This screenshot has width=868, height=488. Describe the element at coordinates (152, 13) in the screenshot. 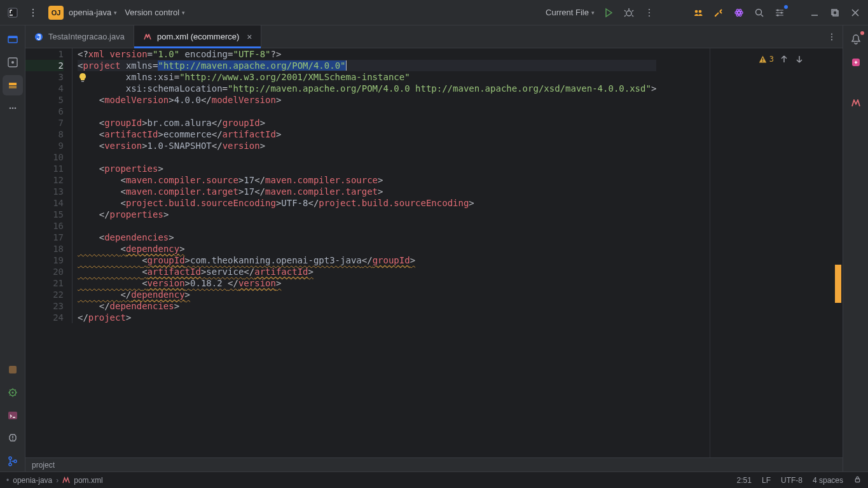

I see `vcs-menu-label: Version control` at that location.